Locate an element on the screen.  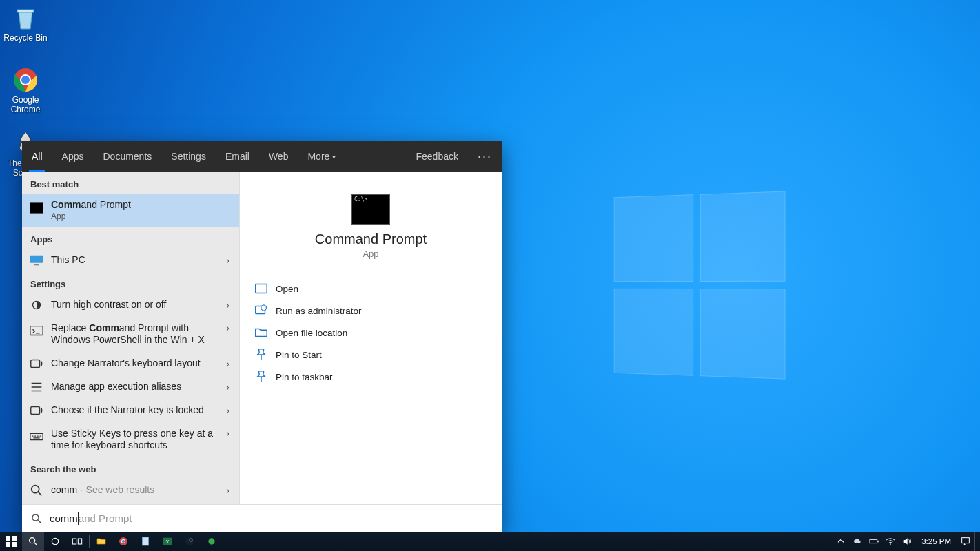
taskbar-app is located at coordinates (212, 541).